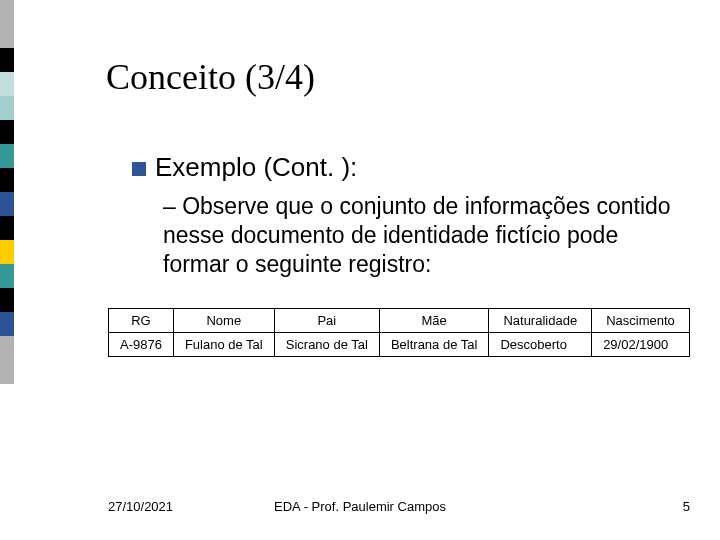 The width and height of the screenshot is (720, 540). Describe the element at coordinates (210, 77) in the screenshot. I see `slide-title: Conceito (3/4)` at that location.